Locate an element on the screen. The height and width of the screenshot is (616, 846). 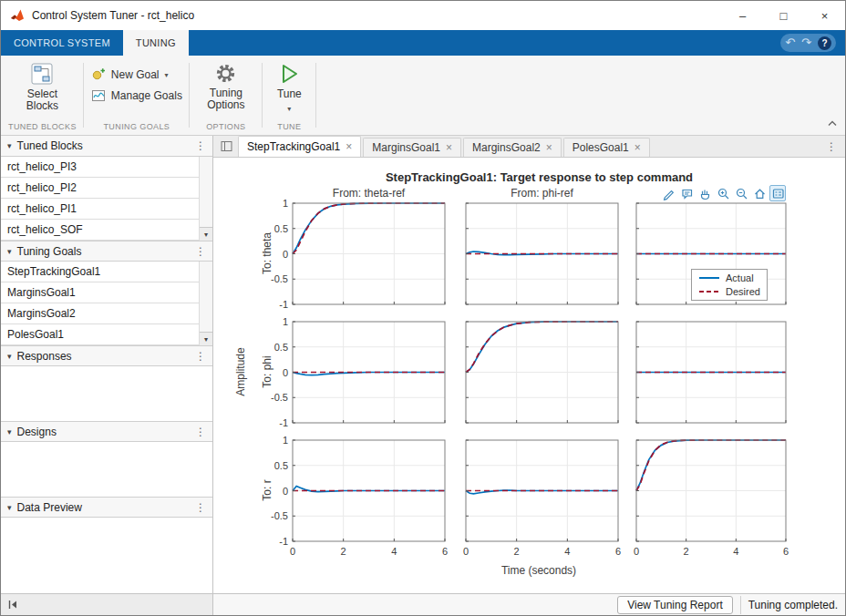
legend-icon is located at coordinates (778, 193).